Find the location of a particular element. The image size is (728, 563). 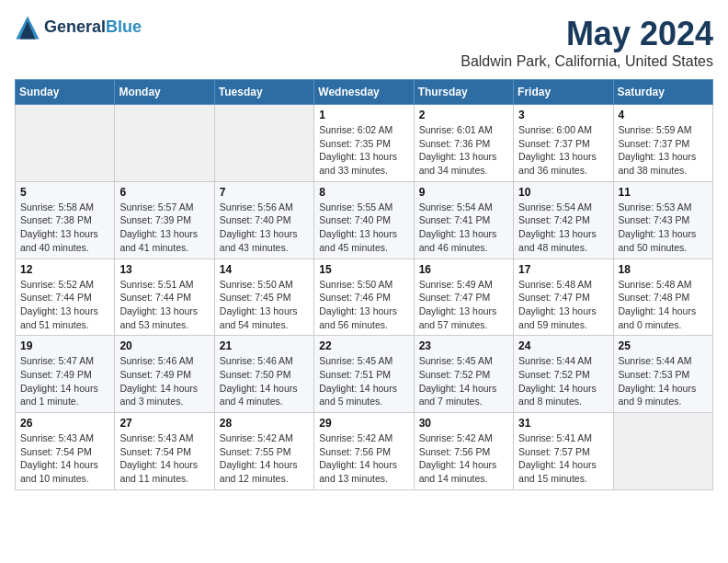

day-number: 14 is located at coordinates (265, 270).